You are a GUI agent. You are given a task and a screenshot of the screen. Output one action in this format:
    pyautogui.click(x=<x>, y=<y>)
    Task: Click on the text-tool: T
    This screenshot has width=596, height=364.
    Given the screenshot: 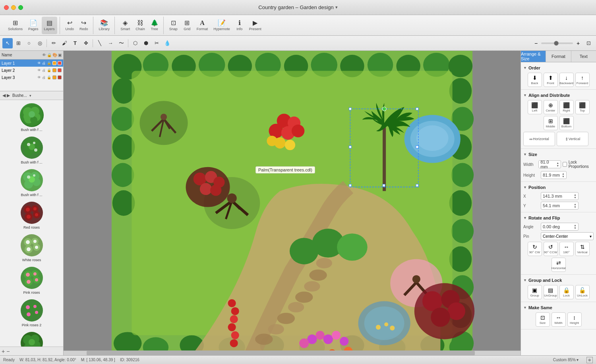 What is the action you would take?
    pyautogui.click(x=75, y=43)
    